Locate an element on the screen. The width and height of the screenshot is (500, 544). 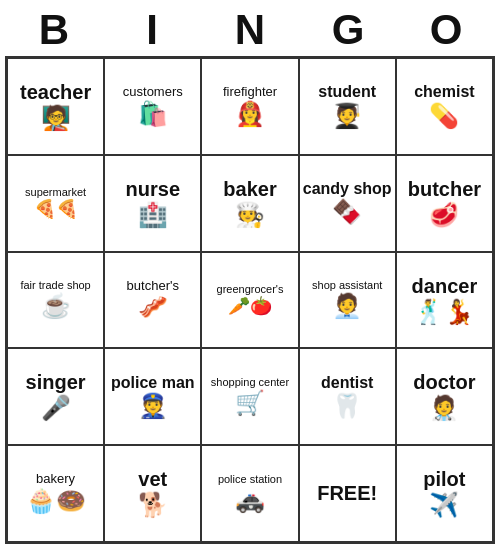
letter-g: G is located at coordinates (348, 30).